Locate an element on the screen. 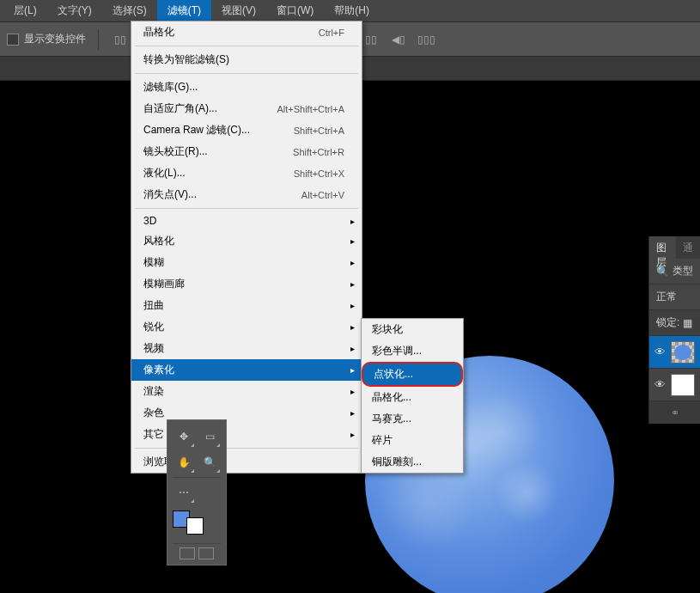 The width and height of the screenshot is (700, 593). pixelate-submenu: 彩块化 彩色半调... 点状化... 晶格化... 马赛克... 碎片 铜版雕刻… is located at coordinates (412, 395).